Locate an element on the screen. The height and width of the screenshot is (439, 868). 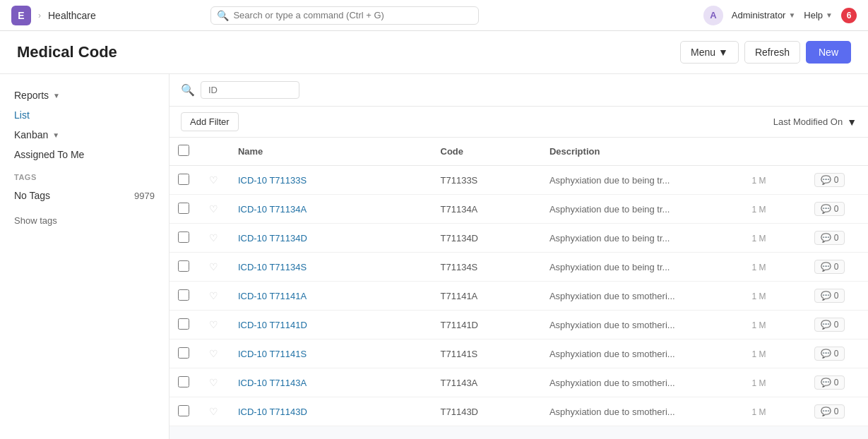
show-tags-link: Show tags is located at coordinates (85, 220).